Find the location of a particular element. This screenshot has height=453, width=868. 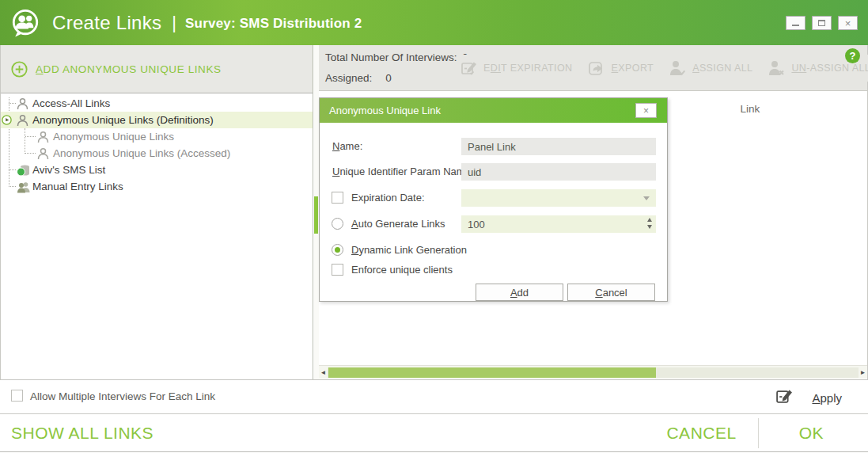

unique-identifier-param-name-label: Unique Identifier Param Name: is located at coordinates (403, 171).